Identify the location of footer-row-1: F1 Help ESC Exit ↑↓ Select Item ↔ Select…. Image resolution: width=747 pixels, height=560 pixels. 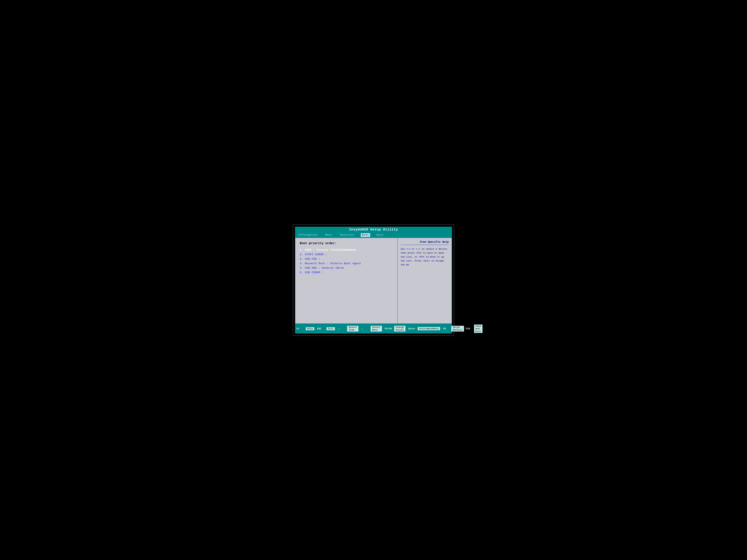
(374, 329).